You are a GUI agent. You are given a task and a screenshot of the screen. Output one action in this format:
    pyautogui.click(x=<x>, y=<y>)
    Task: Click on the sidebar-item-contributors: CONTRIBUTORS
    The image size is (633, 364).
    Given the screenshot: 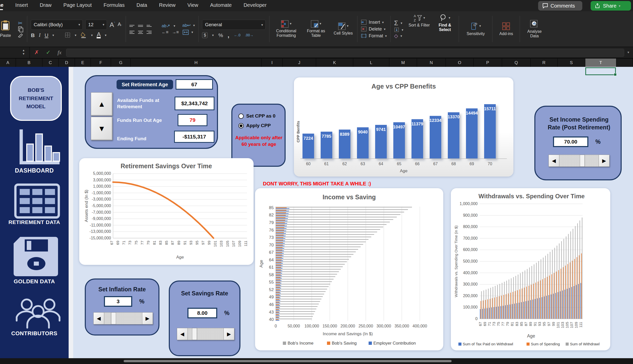 What is the action you would take?
    pyautogui.click(x=34, y=333)
    